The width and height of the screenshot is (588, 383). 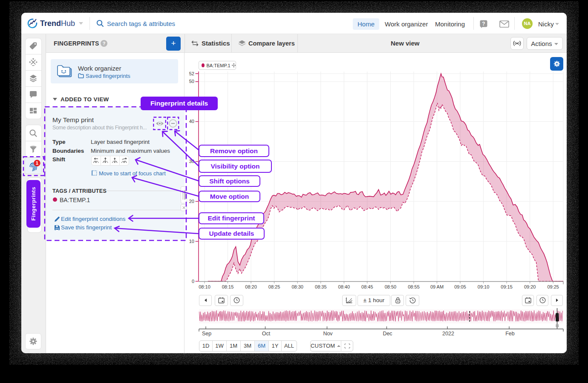 What do you see at coordinates (192, 121) in the screenshot?
I see `svg-text: 40` at bounding box center [192, 121].